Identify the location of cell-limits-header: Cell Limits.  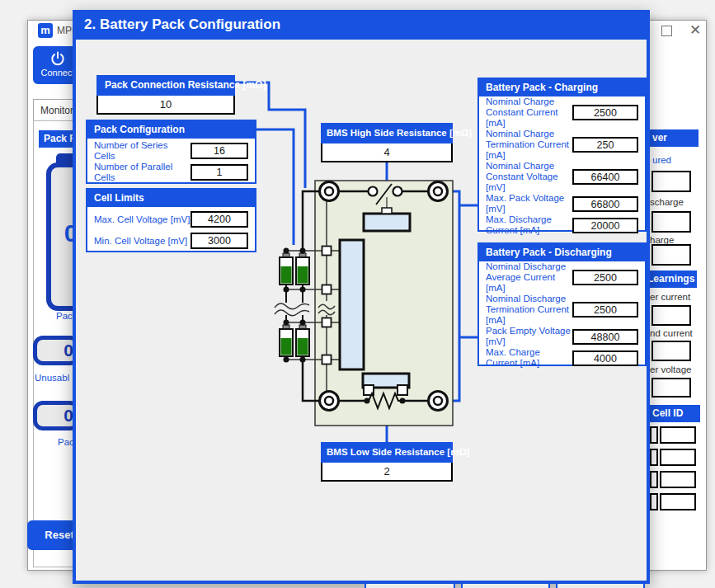
(172, 198).